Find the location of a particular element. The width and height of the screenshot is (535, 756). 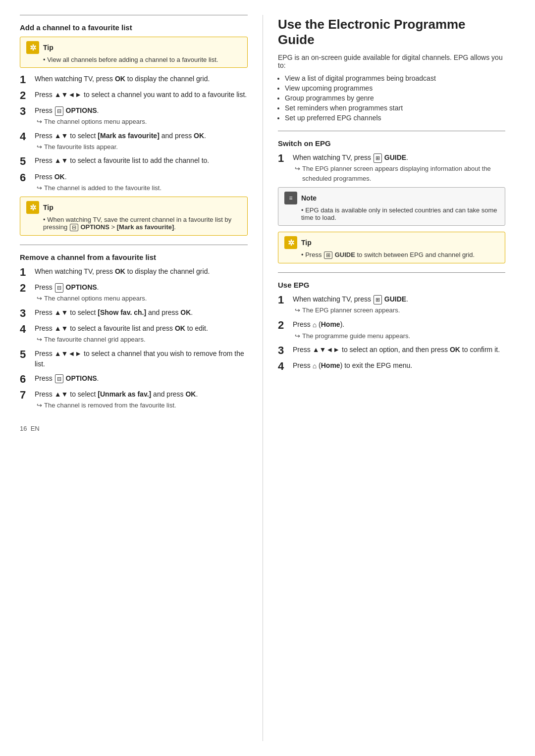

switch-epg-step-1: 1 When watching TV, press ⊞ GUIDE. ↪ The… is located at coordinates (391, 168).